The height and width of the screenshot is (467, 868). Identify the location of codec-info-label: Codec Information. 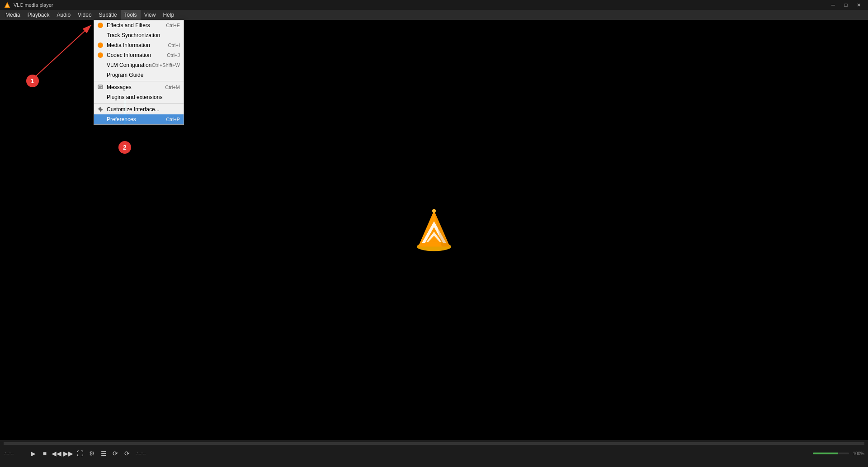
(129, 55).